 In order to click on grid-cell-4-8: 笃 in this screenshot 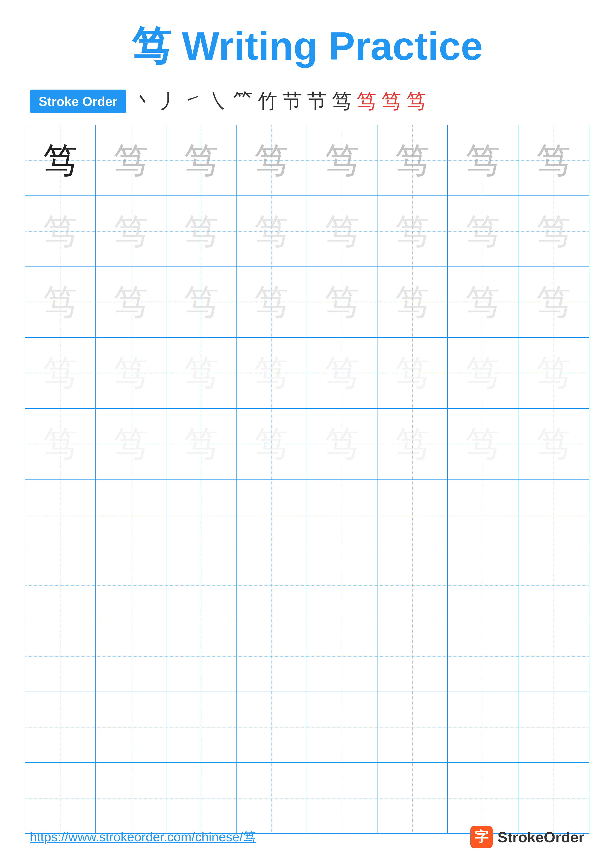, I will do `click(553, 373)`.